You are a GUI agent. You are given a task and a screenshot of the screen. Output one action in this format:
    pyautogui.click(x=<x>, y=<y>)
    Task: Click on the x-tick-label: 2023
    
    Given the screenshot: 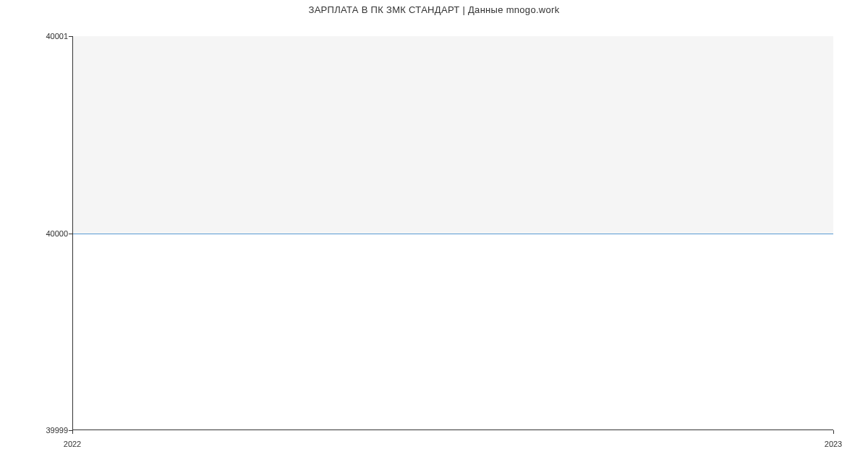 What is the action you would take?
    pyautogui.click(x=833, y=444)
    